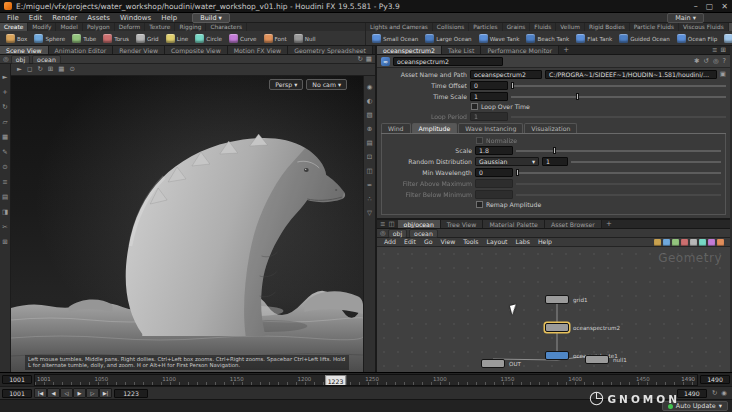 Image resolution: width=732 pixels, height=412 pixels. Describe the element at coordinates (448, 38) in the screenshot. I see `shelf-tool: Large Ocean` at that location.